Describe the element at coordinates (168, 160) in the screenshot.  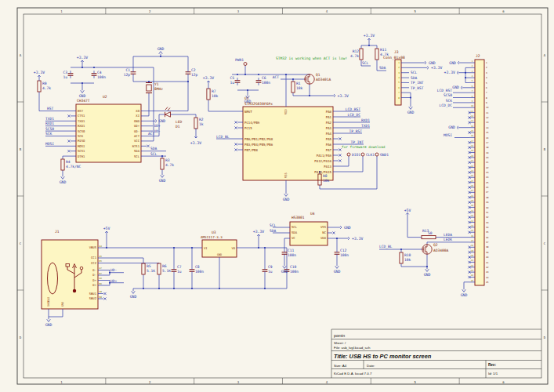
I see `ref-value-label: R3` at that location.